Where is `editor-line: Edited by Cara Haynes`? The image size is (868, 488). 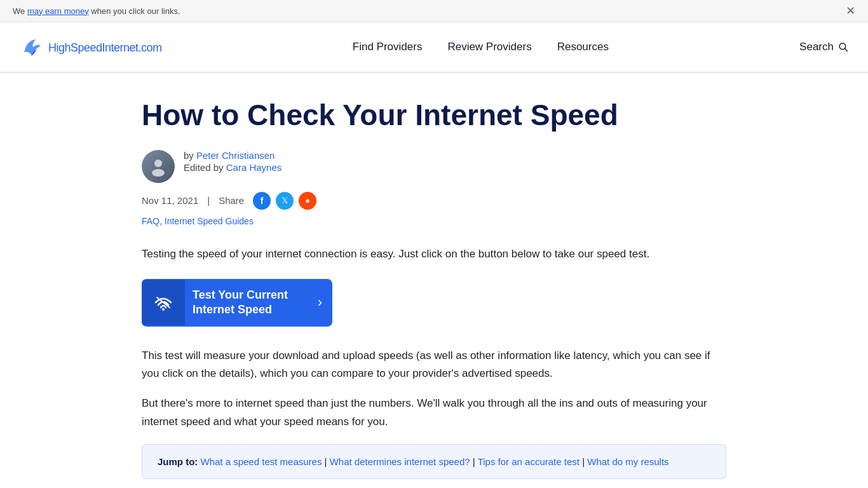
editor-line: Edited by Cara Haynes is located at coordinates (233, 168).